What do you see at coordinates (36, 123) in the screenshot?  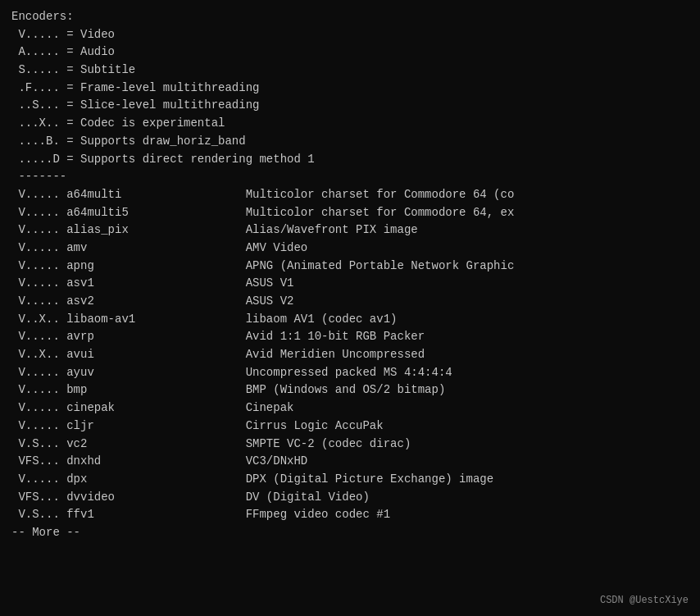 I see `legend-exp-code: ...X..` at bounding box center [36, 123].